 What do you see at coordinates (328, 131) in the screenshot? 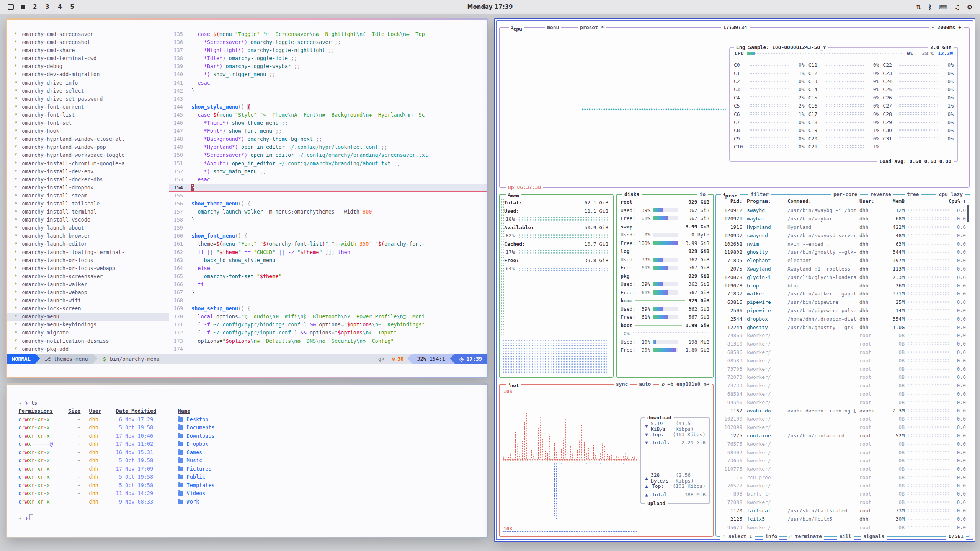
I see `code-line: 147 *Font*) show_font_menu ;;` at bounding box center [328, 131].